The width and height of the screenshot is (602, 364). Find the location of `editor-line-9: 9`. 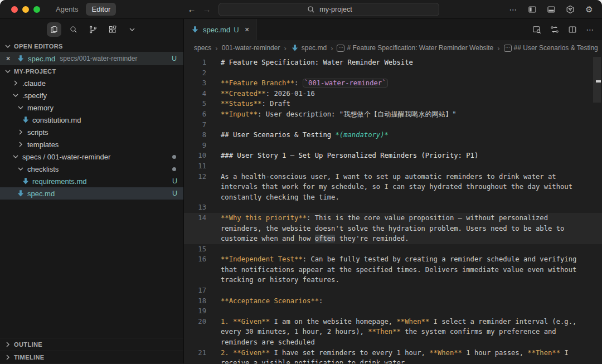

editor-line-9: 9 is located at coordinates (393, 146).